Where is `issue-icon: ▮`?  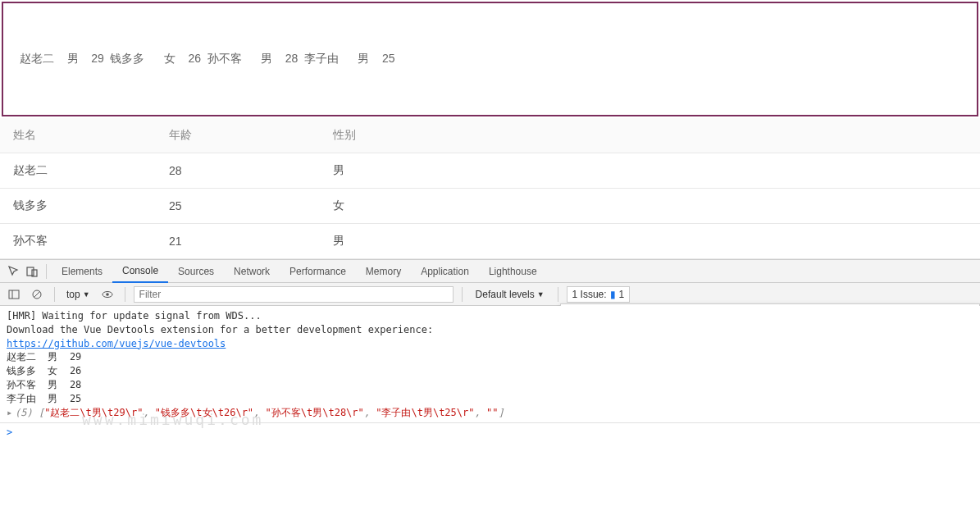
issue-icon: ▮ is located at coordinates (613, 294).